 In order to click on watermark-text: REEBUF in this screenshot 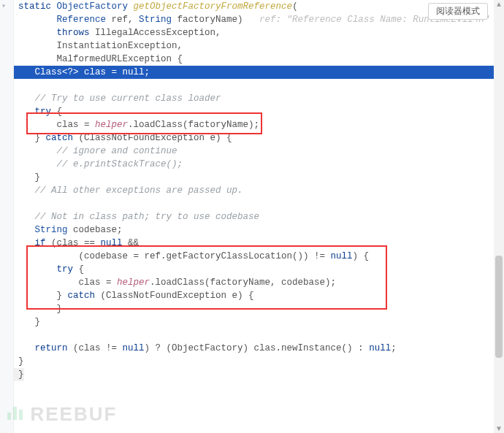, I will do `click(73, 415)`.